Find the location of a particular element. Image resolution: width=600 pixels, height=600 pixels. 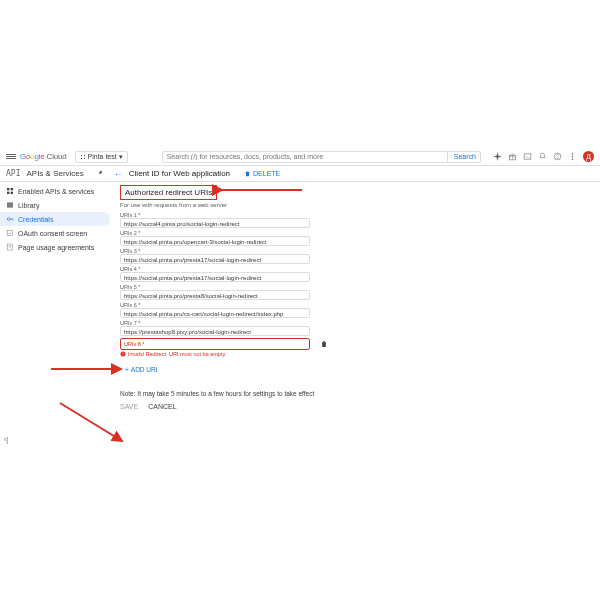

uri-field: URIs 3 *https://social.pinta.pro/presta1… is located at coordinates (215, 256).